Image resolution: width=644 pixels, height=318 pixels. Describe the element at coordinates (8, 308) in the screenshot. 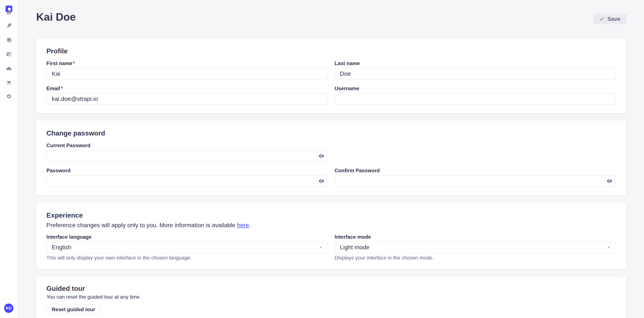

I see `avatar-initials: KD` at that location.